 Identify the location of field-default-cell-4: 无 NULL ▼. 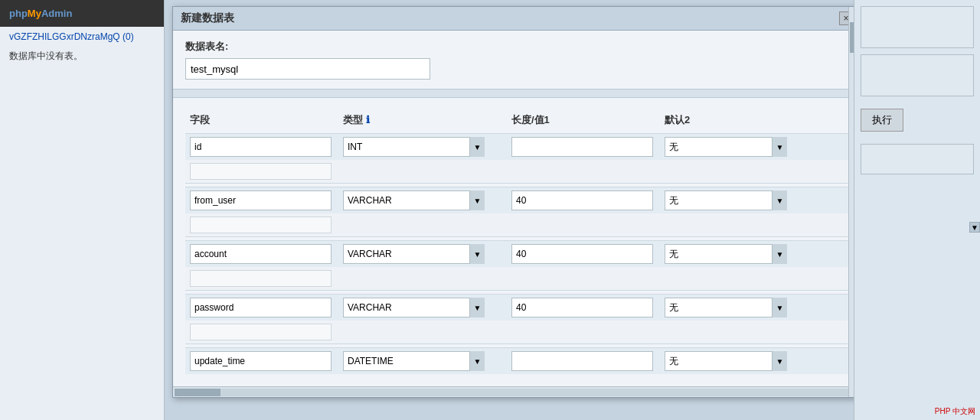
(729, 361).